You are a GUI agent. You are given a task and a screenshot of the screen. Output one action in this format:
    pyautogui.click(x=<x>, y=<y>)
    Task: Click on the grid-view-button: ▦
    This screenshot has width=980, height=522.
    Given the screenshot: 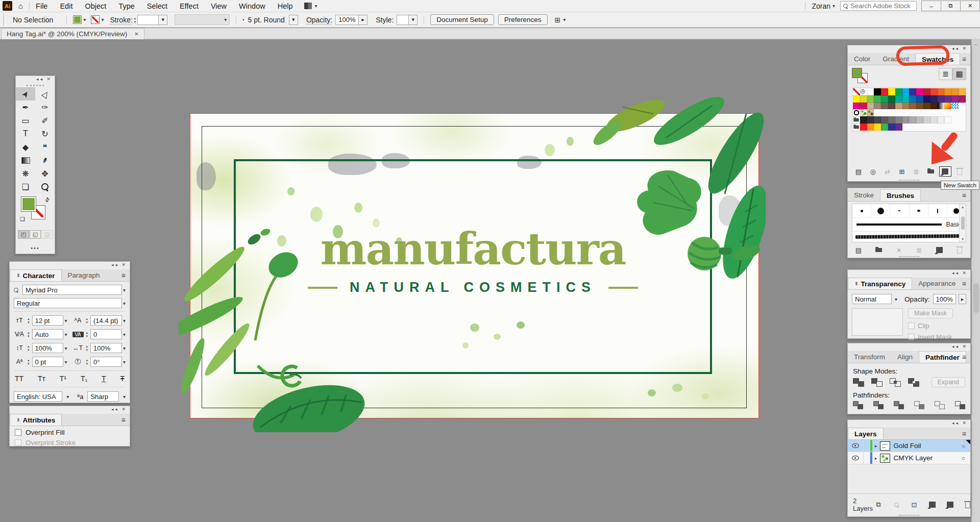 What is the action you would take?
    pyautogui.click(x=960, y=74)
    